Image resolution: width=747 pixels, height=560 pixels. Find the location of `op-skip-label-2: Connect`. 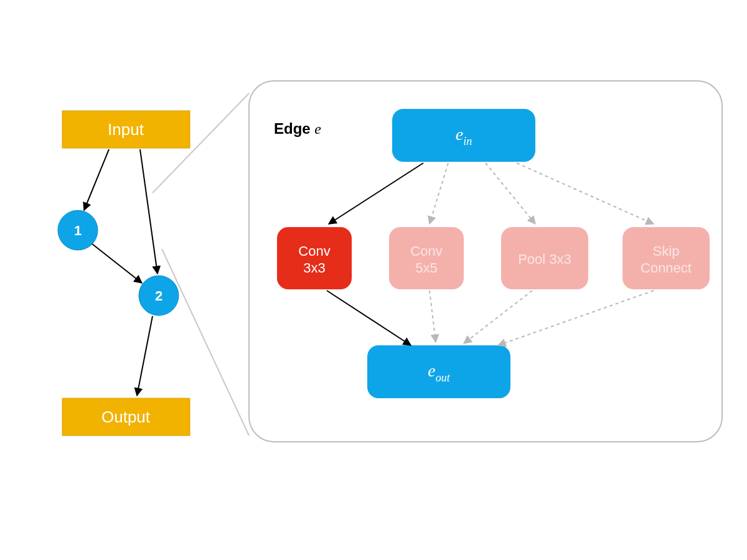

op-skip-label-2: Connect is located at coordinates (666, 268).